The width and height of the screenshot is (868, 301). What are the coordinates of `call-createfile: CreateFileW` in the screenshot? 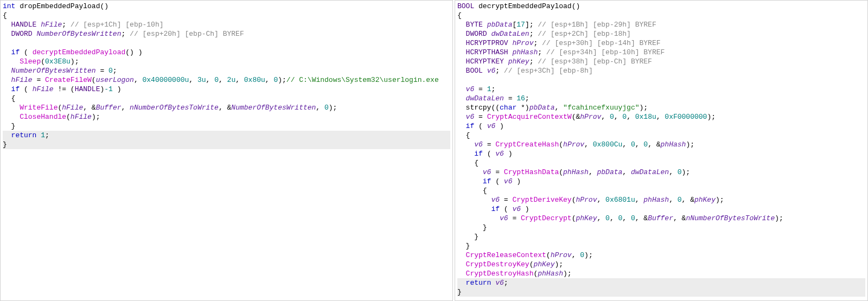 It's located at (68, 80).